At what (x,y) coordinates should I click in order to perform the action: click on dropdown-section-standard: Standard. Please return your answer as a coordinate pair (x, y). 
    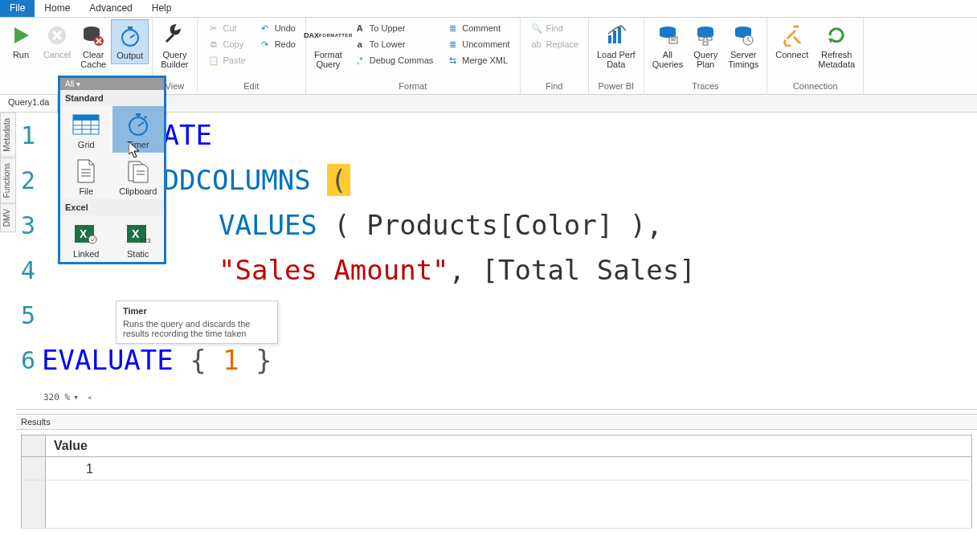
    Looking at the image, I should click on (112, 98).